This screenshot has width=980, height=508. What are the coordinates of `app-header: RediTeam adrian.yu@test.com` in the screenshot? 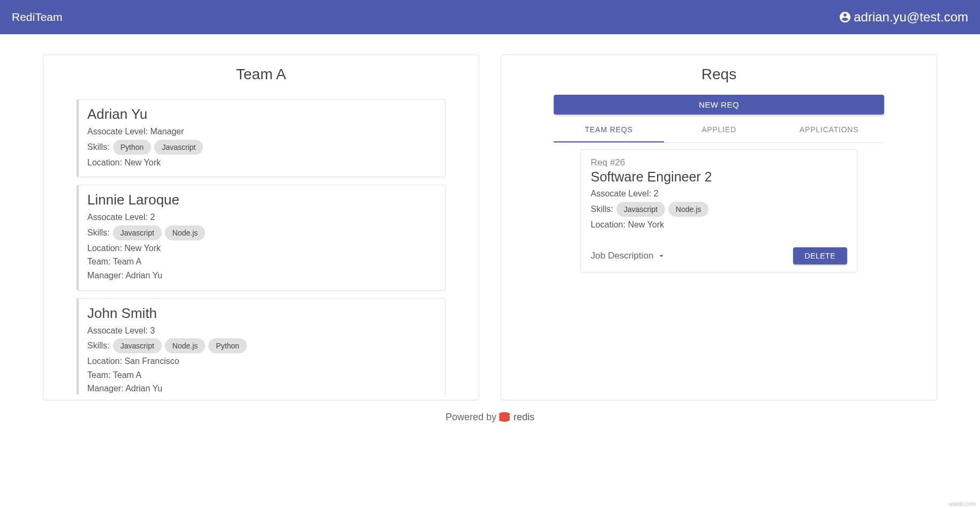 It's located at (490, 17).